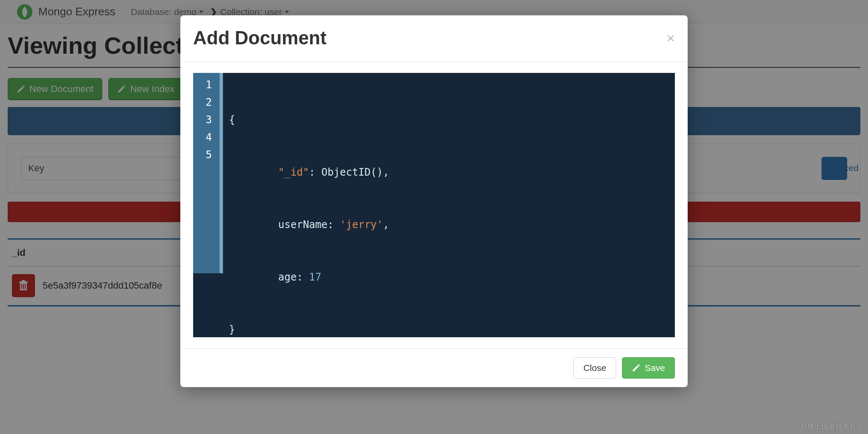 Image resolution: width=868 pixels, height=434 pixels. I want to click on code-str-jerry: 'jerry', so click(362, 225).